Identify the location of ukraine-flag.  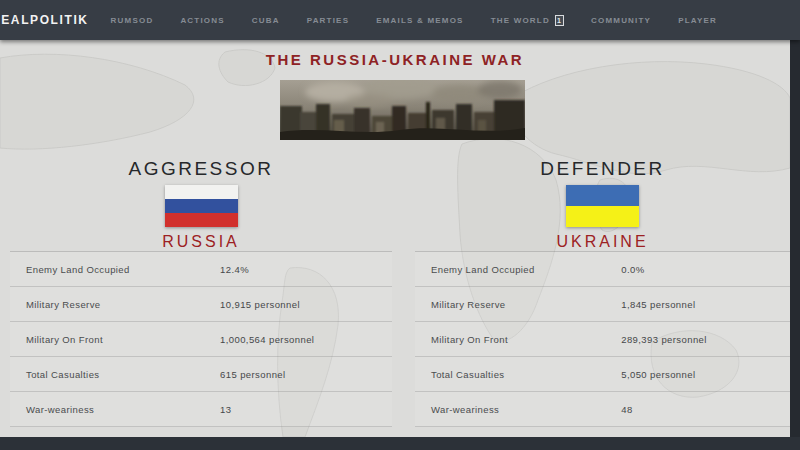
(602, 206).